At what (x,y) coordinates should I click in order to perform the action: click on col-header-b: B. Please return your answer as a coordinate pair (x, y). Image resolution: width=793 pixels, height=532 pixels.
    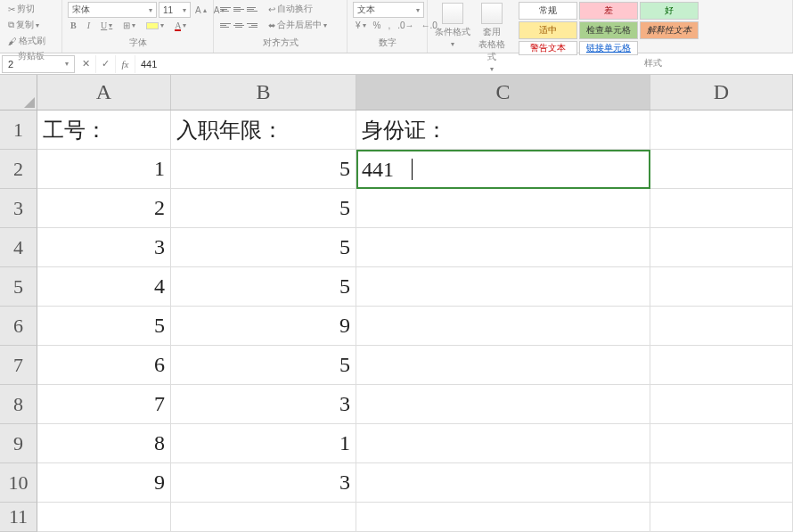
    Looking at the image, I should click on (264, 93).